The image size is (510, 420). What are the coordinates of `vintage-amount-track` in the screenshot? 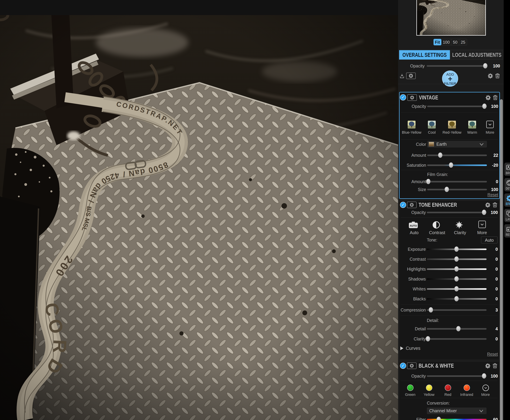 It's located at (457, 155).